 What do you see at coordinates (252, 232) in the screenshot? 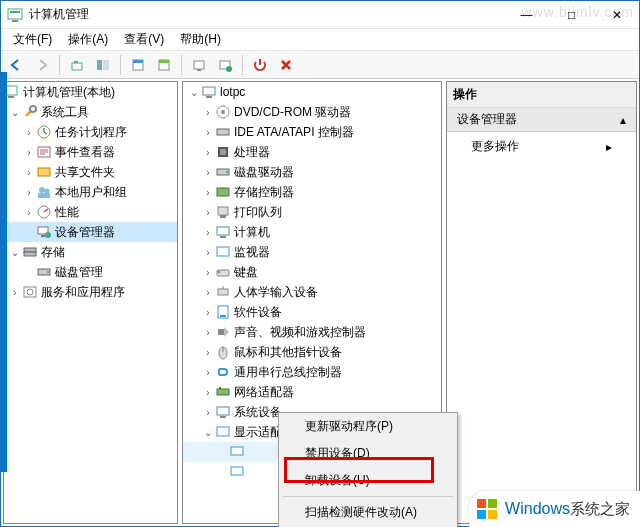
I see `device-category-label: 计算机` at bounding box center [252, 232].